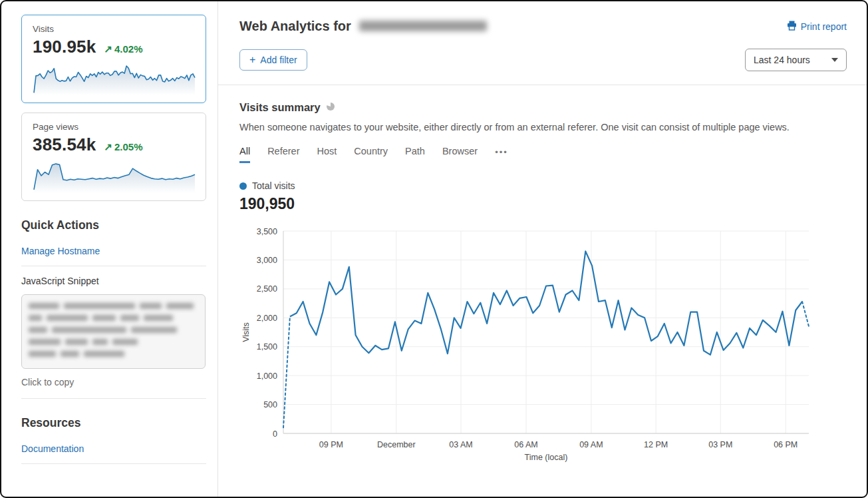  I want to click on pie-chart-help-icon, so click(331, 108).